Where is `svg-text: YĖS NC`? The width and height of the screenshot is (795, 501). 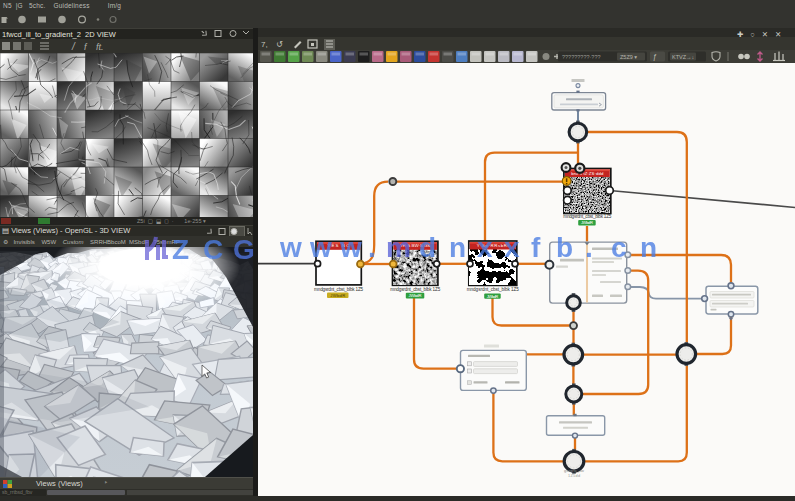 svg-text: YĖS NC is located at coordinates (339, 246).